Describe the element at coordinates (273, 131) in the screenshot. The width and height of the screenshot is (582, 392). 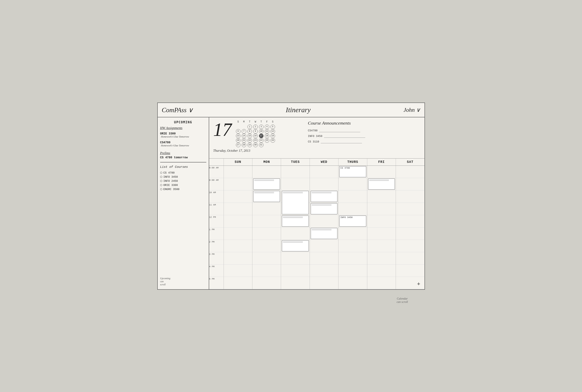
I see `mini-cal-day-1-6: 12` at that location.